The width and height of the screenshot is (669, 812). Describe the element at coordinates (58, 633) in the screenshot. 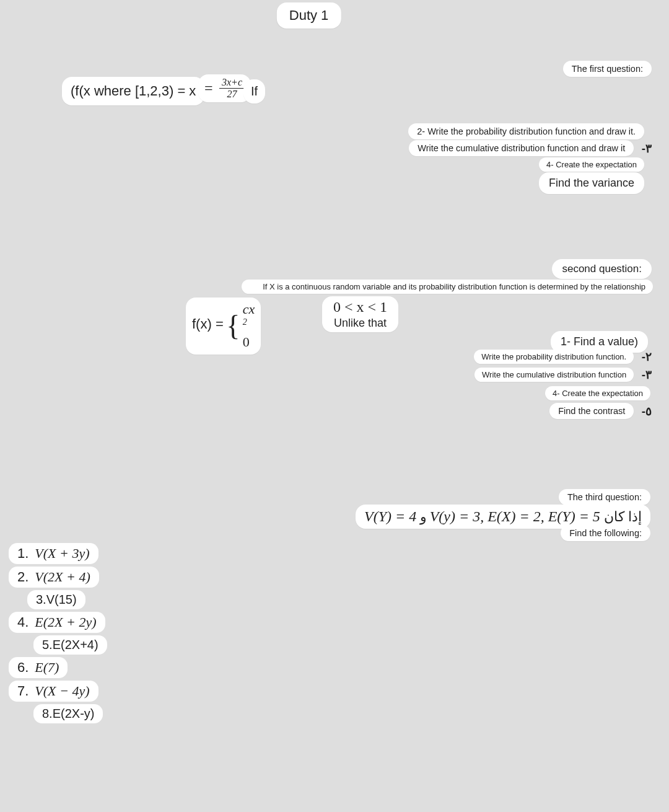

I see `q3-list: 1.V(X + 3y) 2.V(2X + 4) 3.V(15) 4.E(2X +…` at that location.